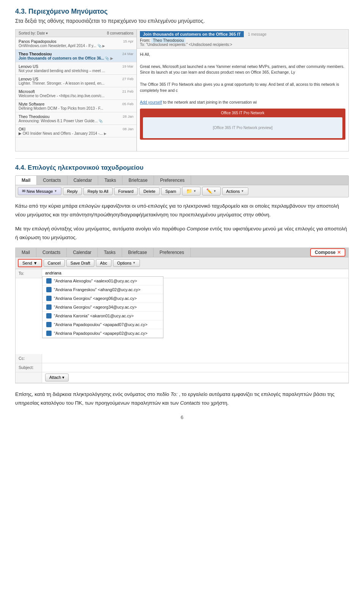 The image size is (364, 599). I want to click on nav-tab-mail-1: Mail, so click(26, 180).